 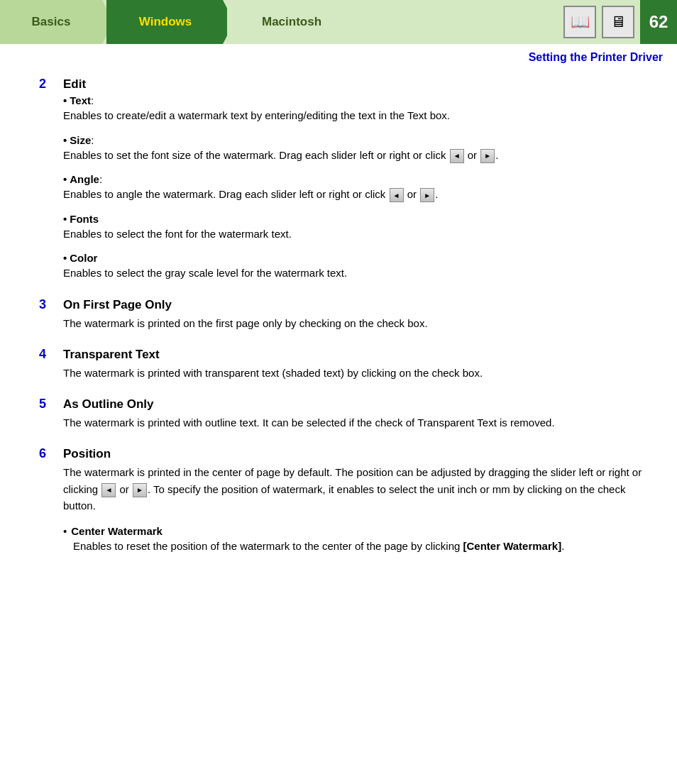 I want to click on section-2-title: Edit, so click(x=75, y=84).